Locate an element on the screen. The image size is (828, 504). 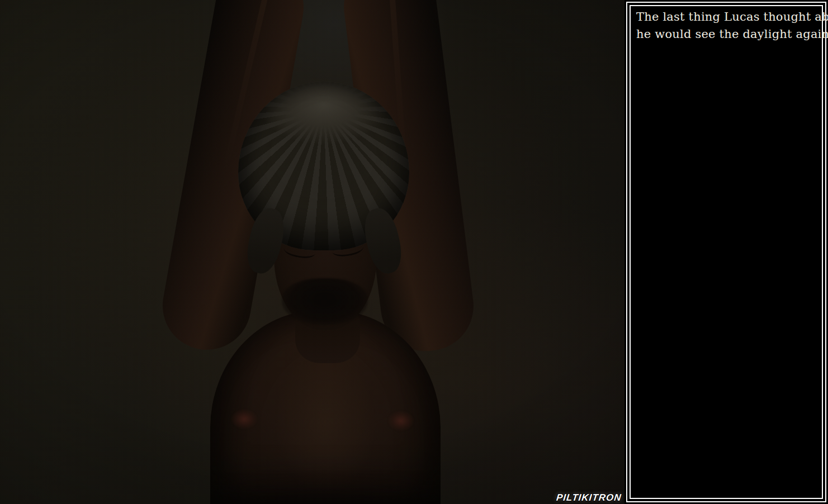
artist-watermark: PILTIKITRON is located at coordinates (588, 498).